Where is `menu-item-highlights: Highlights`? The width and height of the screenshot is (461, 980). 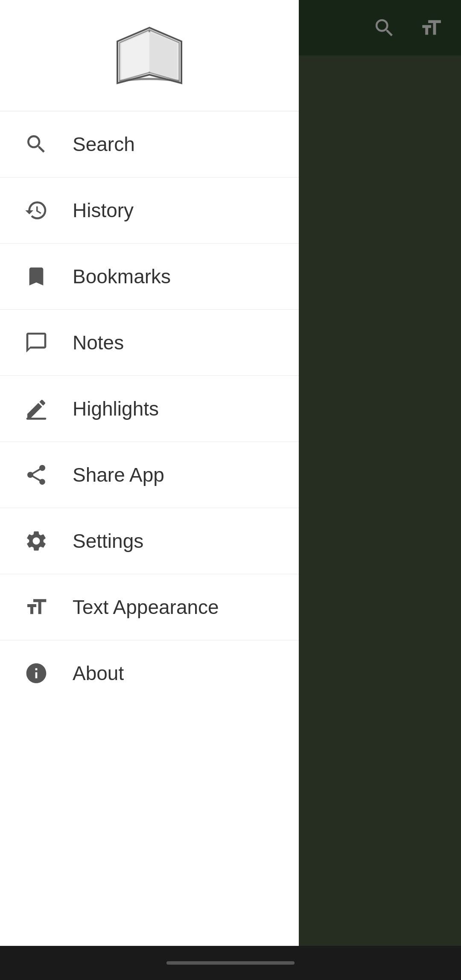
menu-item-highlights: Highlights is located at coordinates (149, 409).